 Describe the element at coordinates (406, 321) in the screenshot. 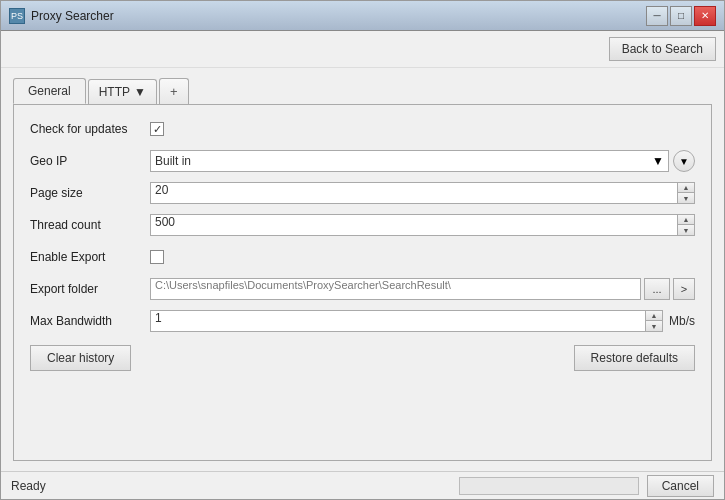

I see `max-bandwidth-spinner: 1 ▲ ▼` at that location.